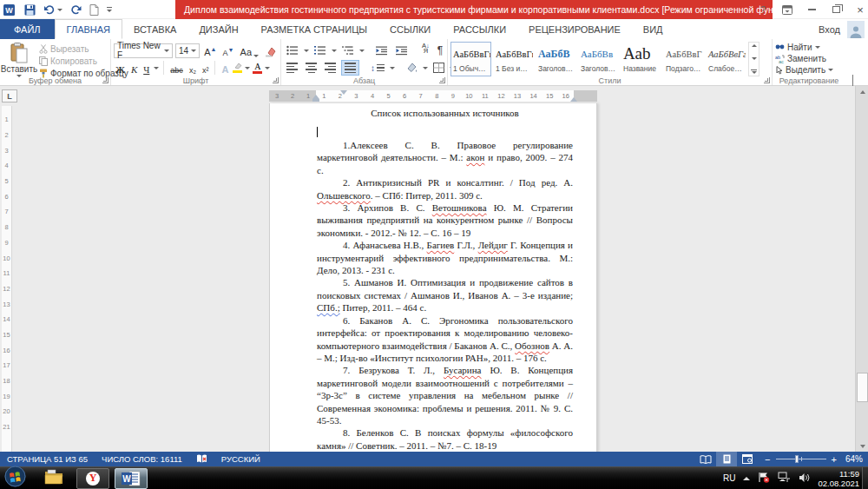  I want to click on justify-button, so click(351, 68).